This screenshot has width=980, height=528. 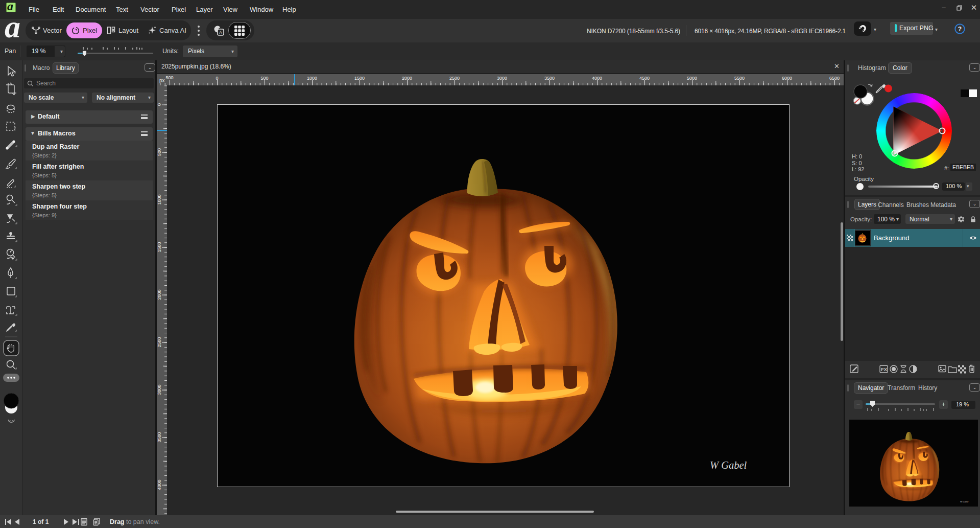 I want to click on svg-text: 4500, so click(x=644, y=78).